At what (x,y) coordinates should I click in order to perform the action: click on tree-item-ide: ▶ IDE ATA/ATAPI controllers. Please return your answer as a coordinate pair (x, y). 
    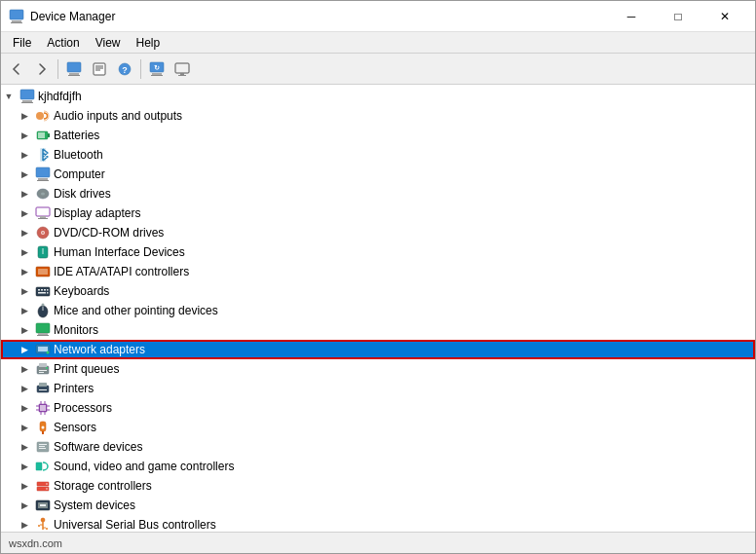
    Looking at the image, I should click on (378, 272).